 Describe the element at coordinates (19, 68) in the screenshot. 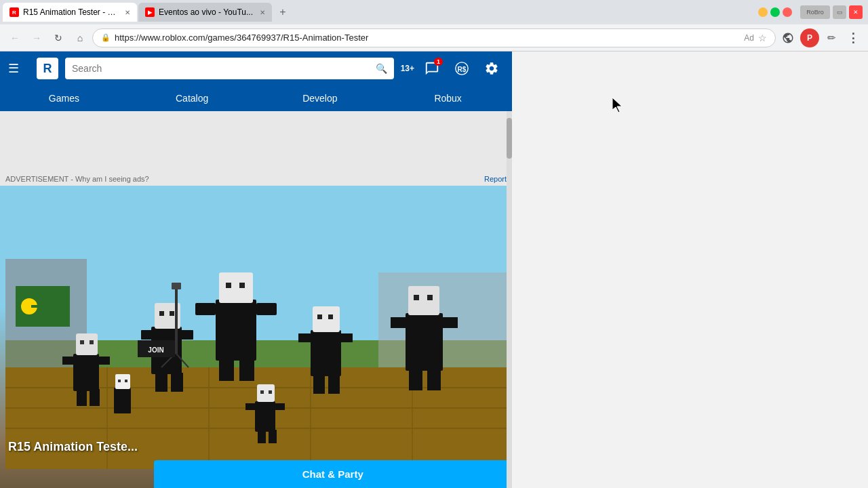

I see `hamburger-menu-button: ☰` at that location.